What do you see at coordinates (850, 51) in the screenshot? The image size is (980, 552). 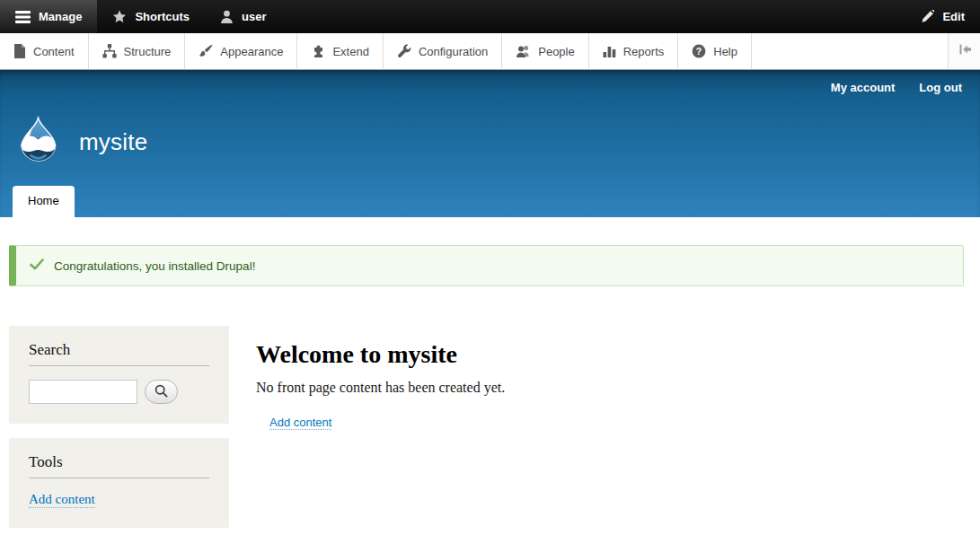 I see `tray-spacer` at bounding box center [850, 51].